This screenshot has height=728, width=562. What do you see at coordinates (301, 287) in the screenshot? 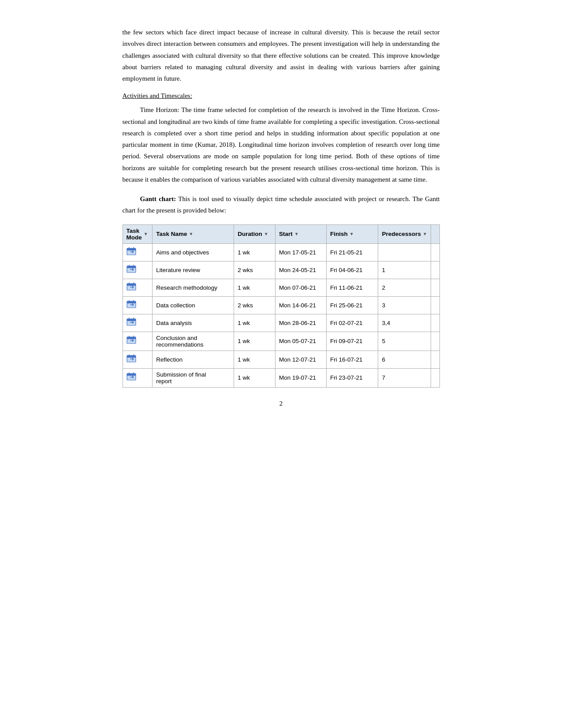
I see `cell-start: Mon 07-06-21` at bounding box center [301, 287].